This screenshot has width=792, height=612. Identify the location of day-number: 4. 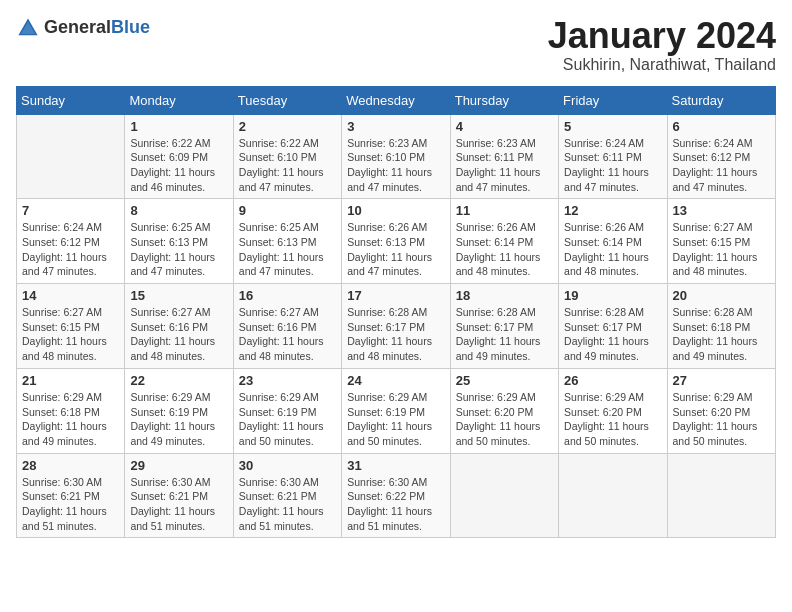
(504, 126).